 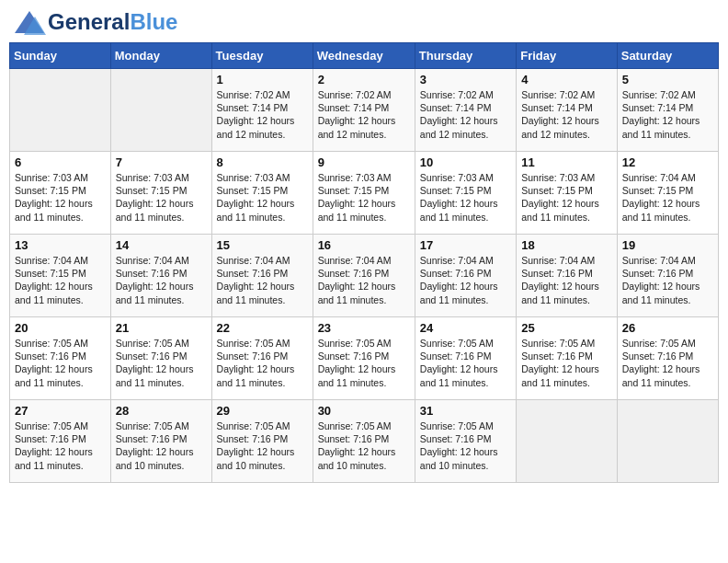 I want to click on calendar-cell: 25Sunrise: 7:05 AM Sunset: 7:16 PM Dayli…, so click(x=567, y=359).